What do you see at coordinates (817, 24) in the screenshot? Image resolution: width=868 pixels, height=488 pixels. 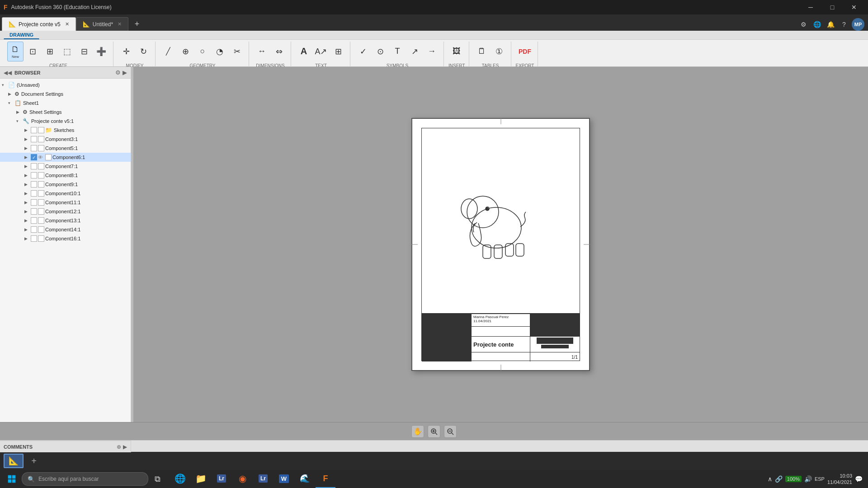 I see `tab-online-icon: 🌐` at bounding box center [817, 24].